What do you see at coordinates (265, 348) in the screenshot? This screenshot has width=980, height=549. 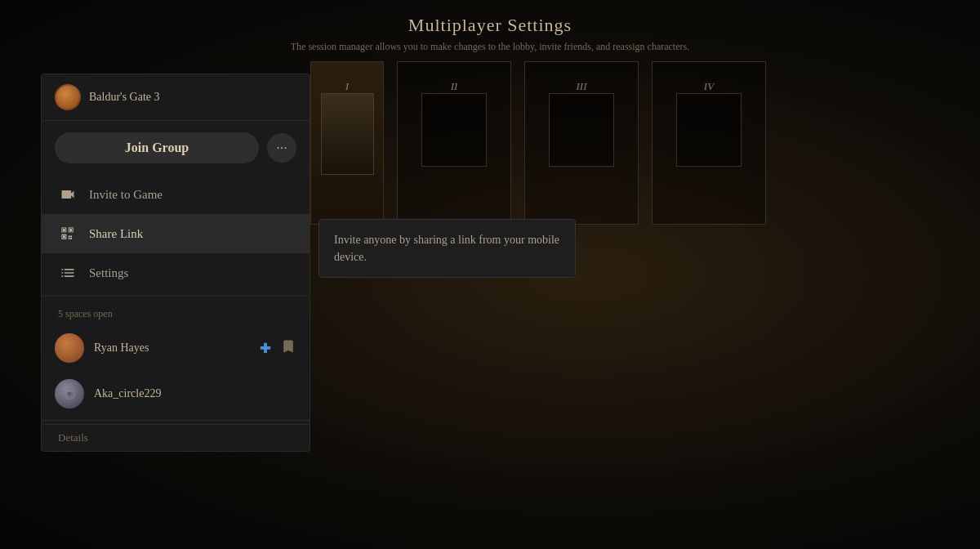 I see `ps-plus-icon: ✚` at bounding box center [265, 348].